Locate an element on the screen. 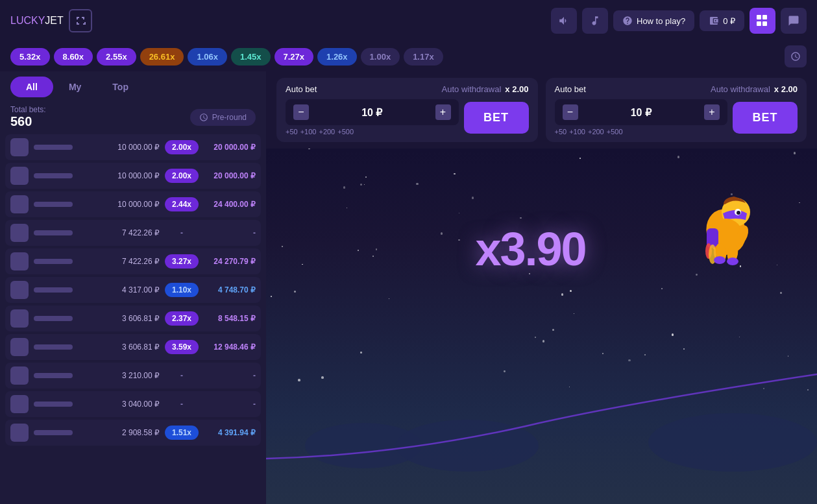 This screenshot has height=504, width=817. grid-button is located at coordinates (762, 21).